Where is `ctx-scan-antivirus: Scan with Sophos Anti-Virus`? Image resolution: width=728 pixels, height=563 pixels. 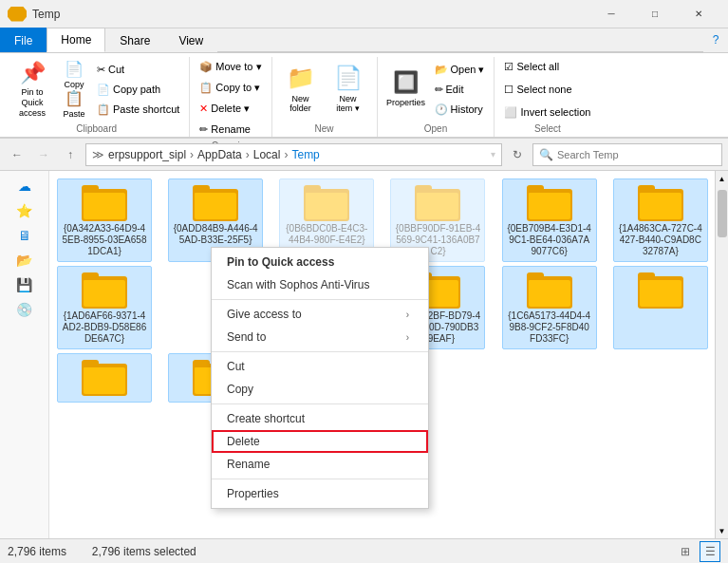 ctx-scan-antivirus: Scan with Sophos Anti-Virus is located at coordinates (320, 285).